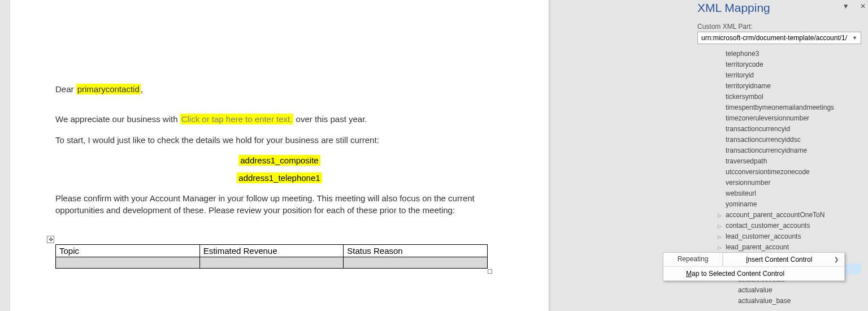  Describe the element at coordinates (774, 38) in the screenshot. I see `custom-xml-part-value: urn:microsoft-crm/document-template/acco…` at that location.